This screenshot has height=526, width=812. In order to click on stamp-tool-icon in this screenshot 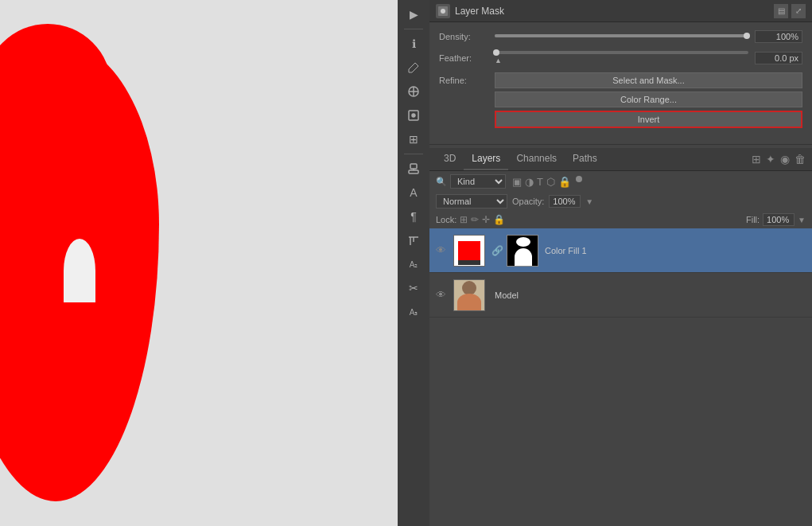, I will do `click(414, 169)`.